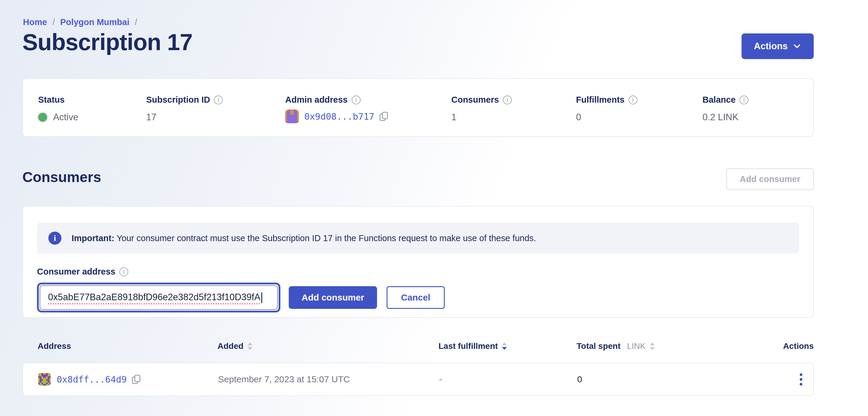  Describe the element at coordinates (178, 100) in the screenshot. I see `subscription-id-label: Subscription ID` at that location.